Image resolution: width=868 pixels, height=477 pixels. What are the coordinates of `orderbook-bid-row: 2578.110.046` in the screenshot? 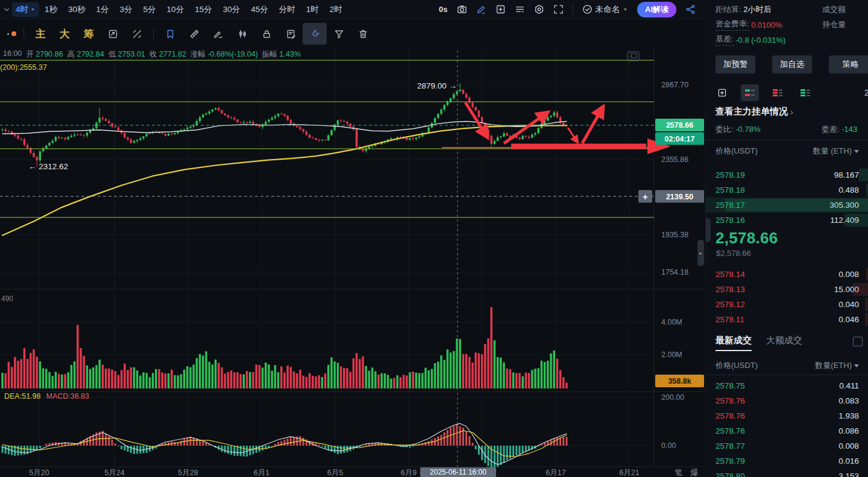 It's located at (787, 319).